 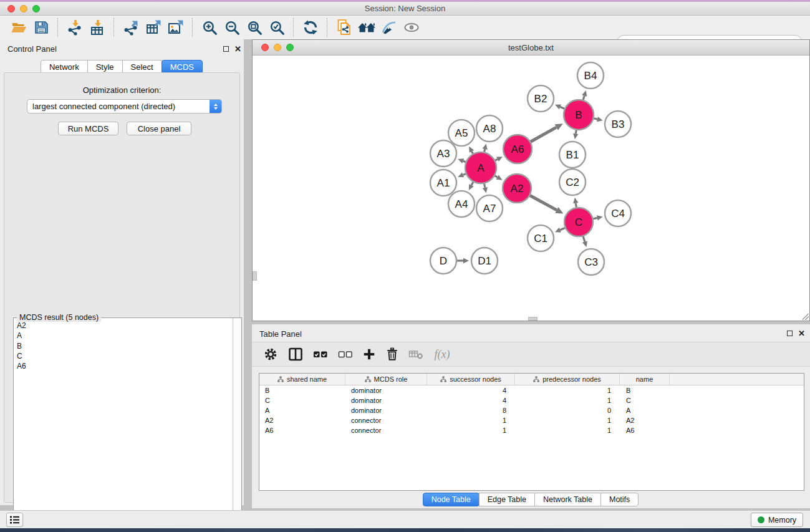 I want to click on table-row: Bdominator41B, so click(x=531, y=390).